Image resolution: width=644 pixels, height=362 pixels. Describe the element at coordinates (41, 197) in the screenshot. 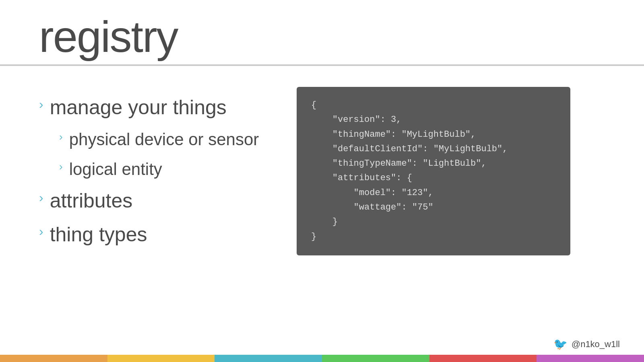

I see `chevron-icon-4: ›` at that location.